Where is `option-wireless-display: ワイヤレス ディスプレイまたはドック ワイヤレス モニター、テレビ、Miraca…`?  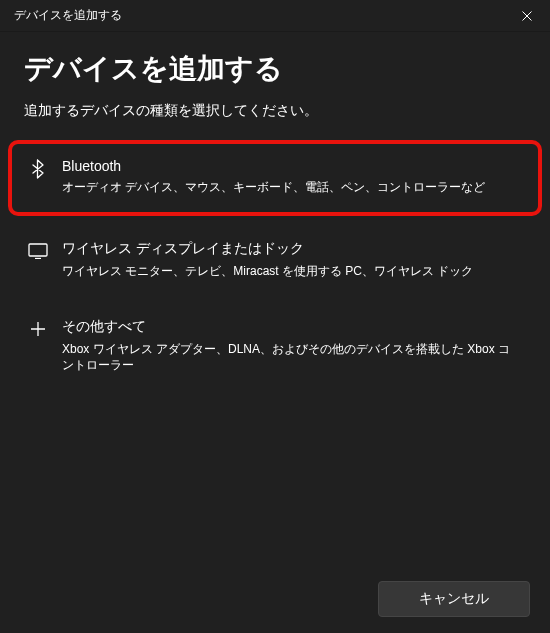
option-wireless-display: ワイヤレス ディスプレイまたはドック ワイヤレス モニター、テレビ、Miraca… is located at coordinates (275, 261).